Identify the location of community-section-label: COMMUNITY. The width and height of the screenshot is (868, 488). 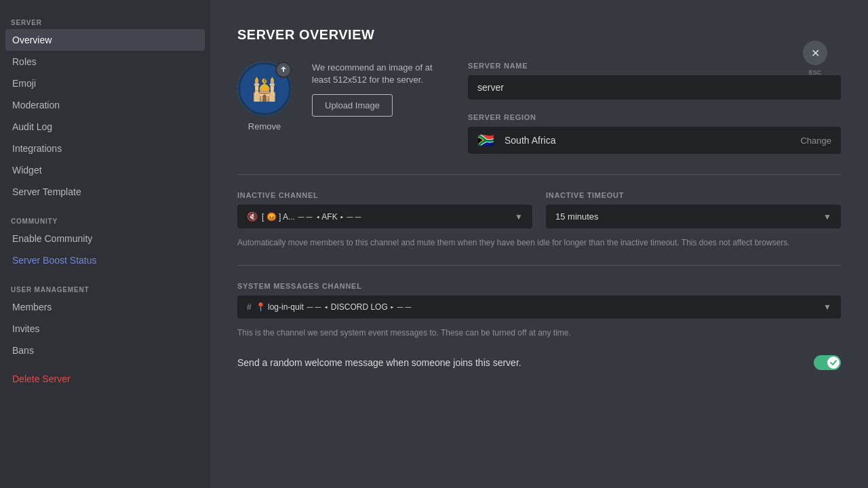
(105, 218).